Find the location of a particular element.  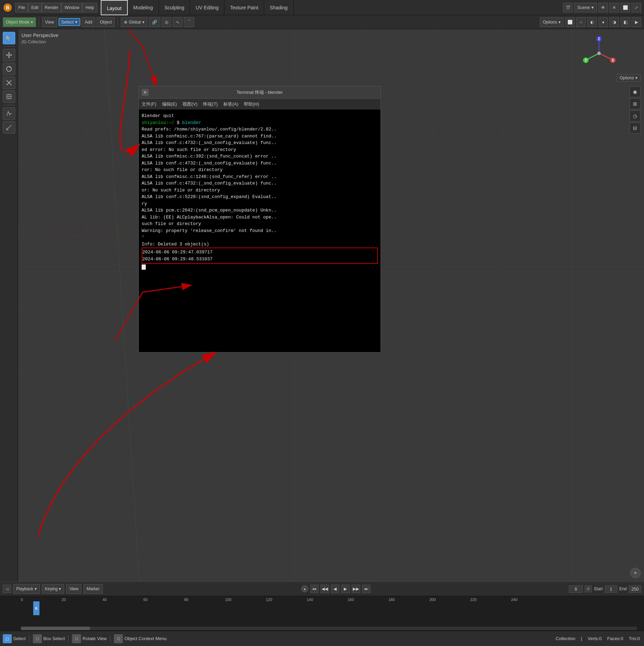

terminal-title: Terminal 终端 - blender is located at coordinates (260, 92).